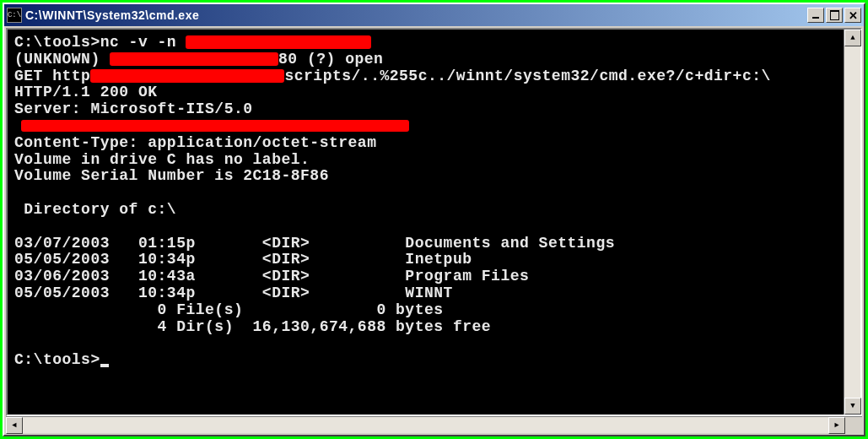  Describe the element at coordinates (853, 406) in the screenshot. I see `scroll-down-button: ▼` at that location.